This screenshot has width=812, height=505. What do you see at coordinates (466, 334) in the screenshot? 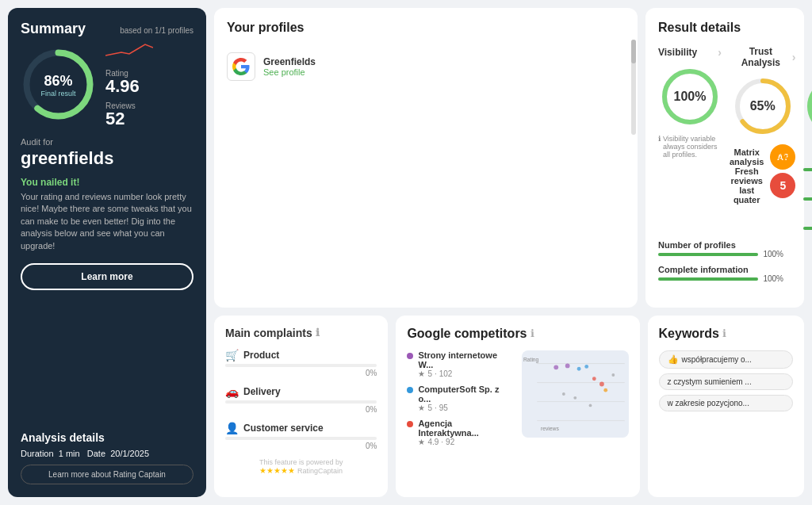
I see `competitors-title: Google competitors` at bounding box center [466, 334].